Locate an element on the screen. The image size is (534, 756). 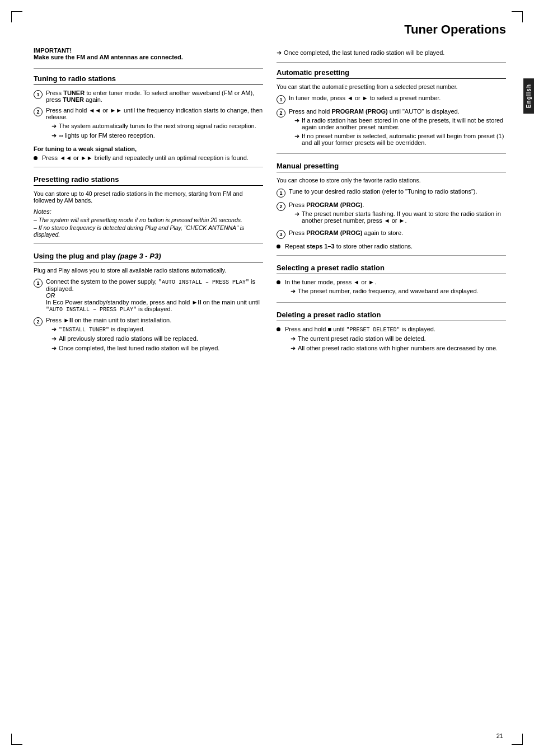
note-line-2: – If no stereo frequency is detected dur… is located at coordinates (148, 231).